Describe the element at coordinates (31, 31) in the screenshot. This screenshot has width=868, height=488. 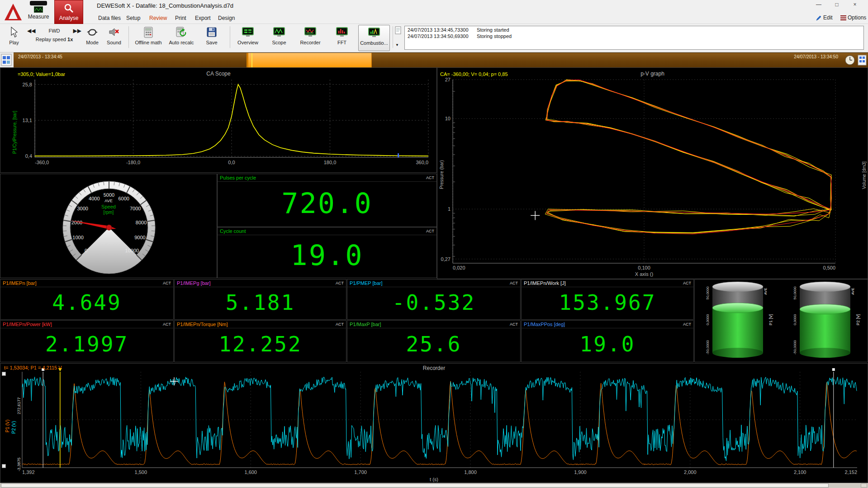
I see `rewind-button: ◀◀` at that location.